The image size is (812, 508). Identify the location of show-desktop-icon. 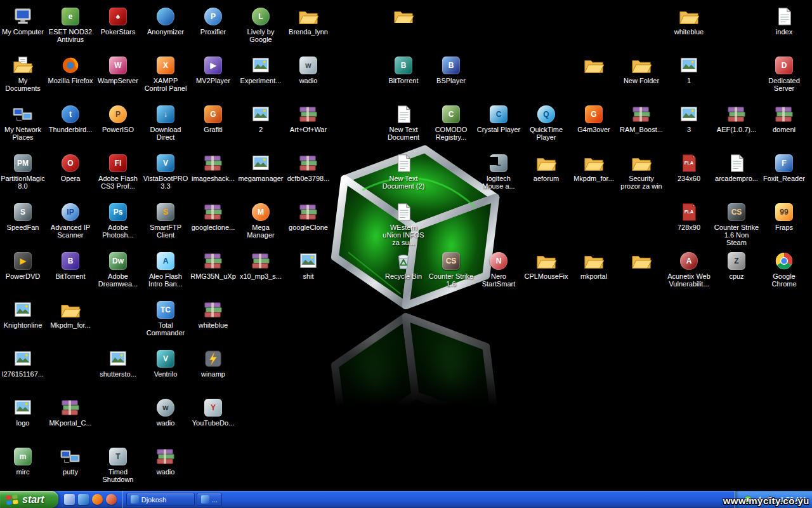
(70, 499).